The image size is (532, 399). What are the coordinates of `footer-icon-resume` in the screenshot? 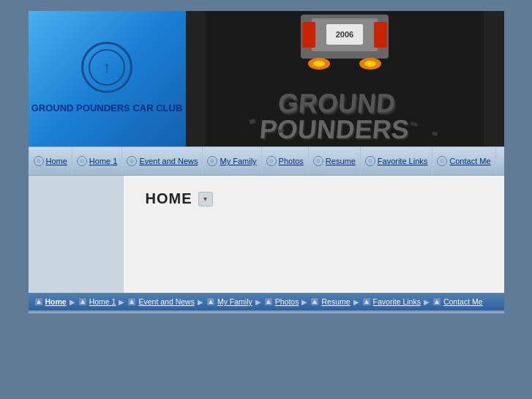 It's located at (315, 302).